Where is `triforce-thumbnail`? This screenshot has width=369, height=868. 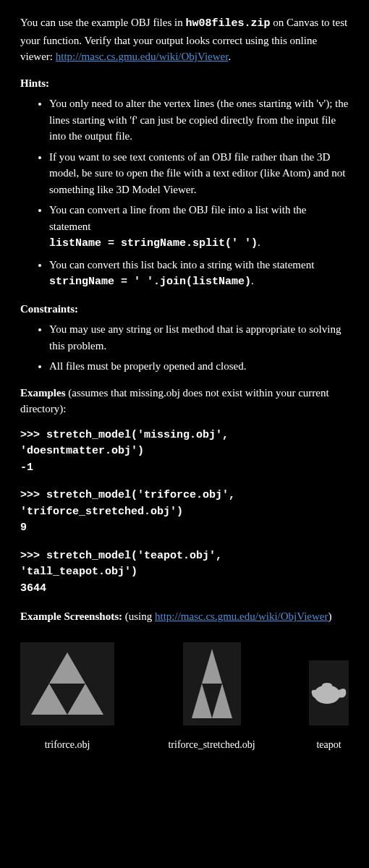 triforce-thumbnail is located at coordinates (67, 684).